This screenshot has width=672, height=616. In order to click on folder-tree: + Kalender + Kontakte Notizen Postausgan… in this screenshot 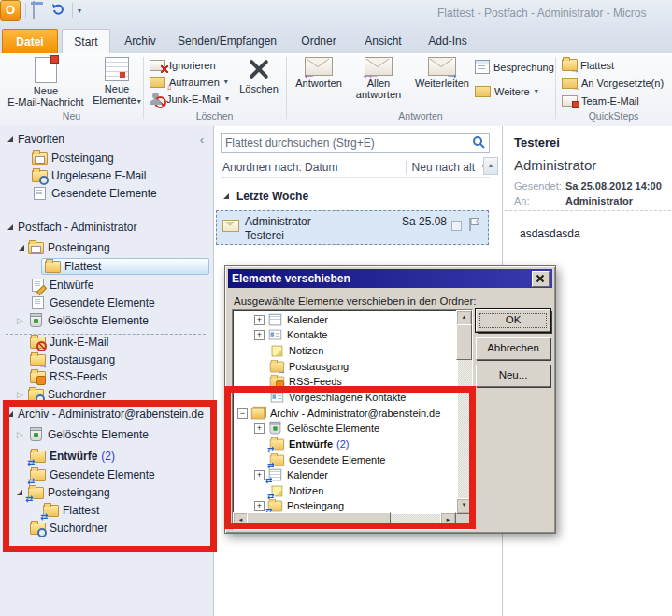, I will do `click(352, 420)`.